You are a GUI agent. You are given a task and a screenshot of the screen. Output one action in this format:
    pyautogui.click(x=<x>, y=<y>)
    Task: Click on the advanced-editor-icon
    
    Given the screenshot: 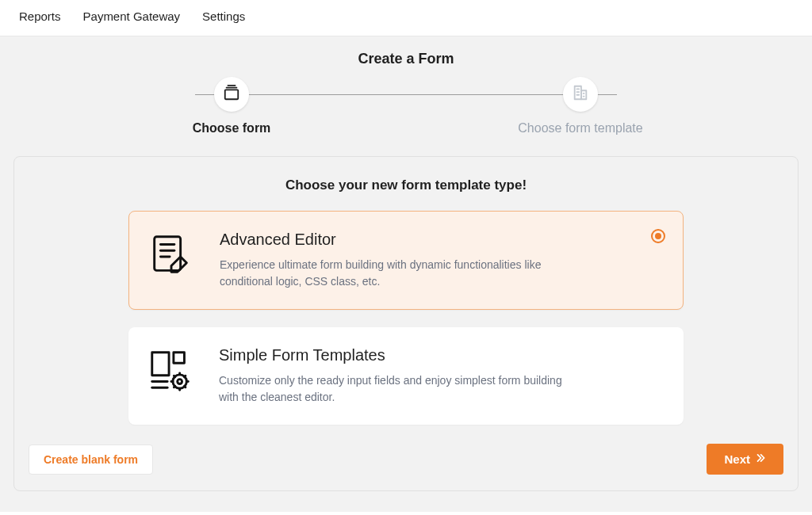 What is the action you would take?
    pyautogui.click(x=171, y=255)
    